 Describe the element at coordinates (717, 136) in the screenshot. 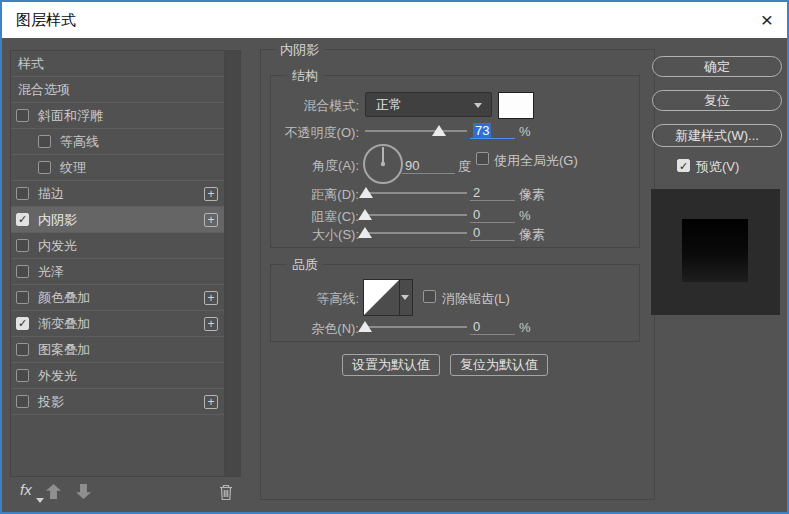

I see `new-style-button: 新建样式(W)...` at that location.